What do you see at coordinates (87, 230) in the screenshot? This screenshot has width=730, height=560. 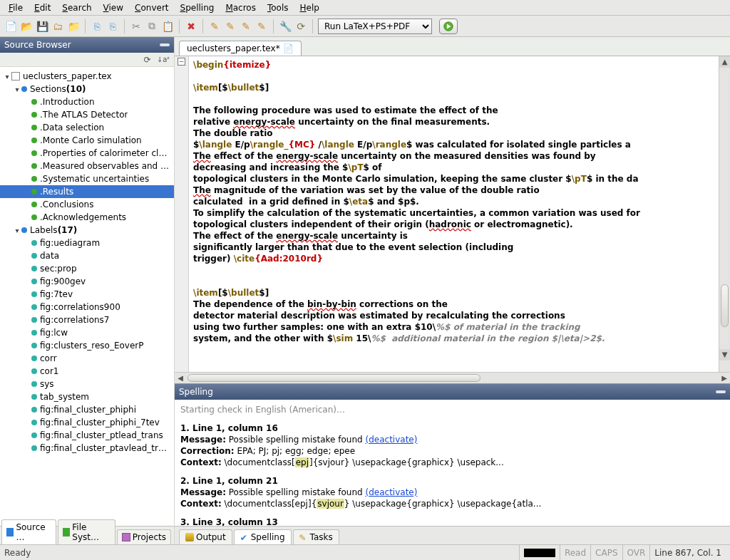 I see `tree-labels: ▾Labels (17)` at bounding box center [87, 230].